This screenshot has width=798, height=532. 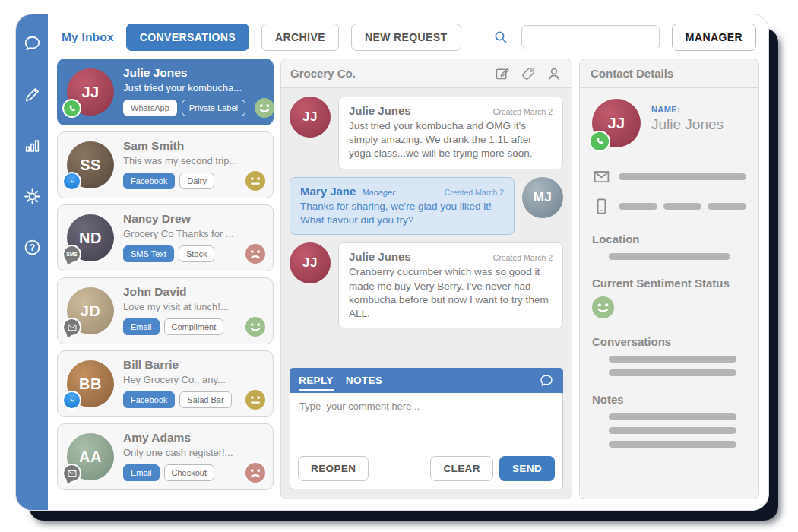 I want to click on inbox-label: My Inbox, so click(x=88, y=37).